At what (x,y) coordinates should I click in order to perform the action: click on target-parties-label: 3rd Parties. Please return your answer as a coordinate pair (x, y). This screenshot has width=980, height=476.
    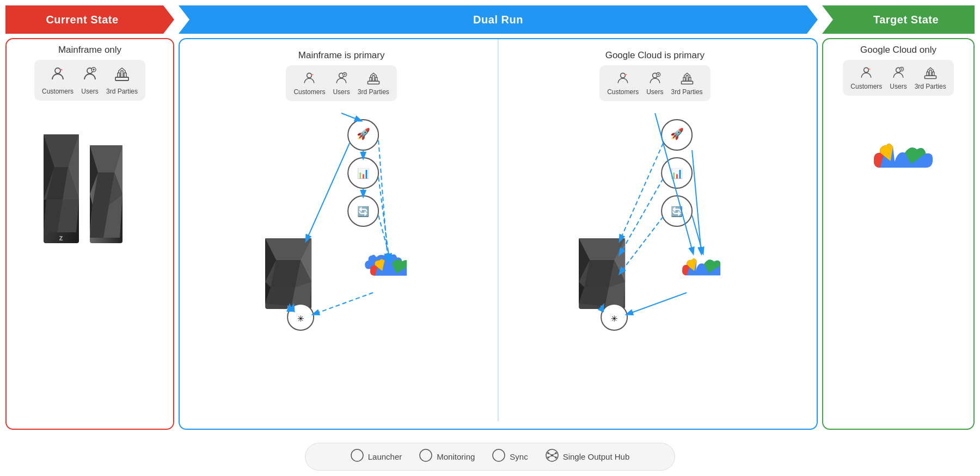
    Looking at the image, I should click on (930, 86).